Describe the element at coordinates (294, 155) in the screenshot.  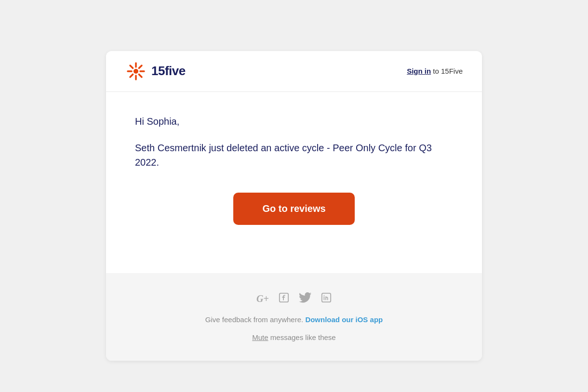
I see `message-text: Seth Cesmertnik just deleted an active c…` at that location.